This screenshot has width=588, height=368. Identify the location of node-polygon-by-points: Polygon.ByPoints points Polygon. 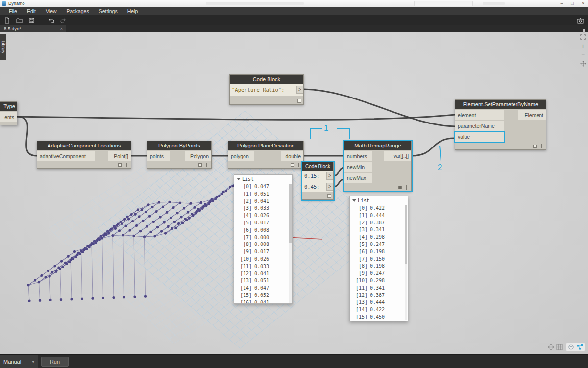
(179, 155).